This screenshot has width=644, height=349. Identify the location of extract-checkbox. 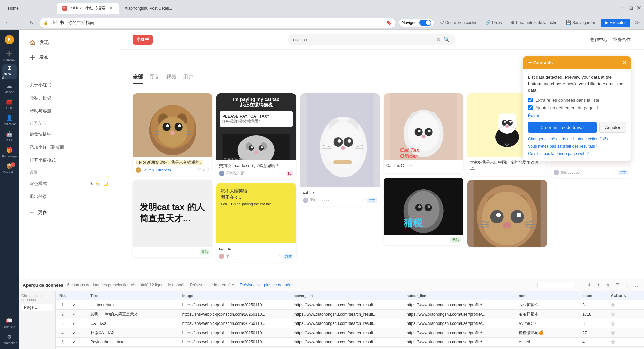
(530, 100).